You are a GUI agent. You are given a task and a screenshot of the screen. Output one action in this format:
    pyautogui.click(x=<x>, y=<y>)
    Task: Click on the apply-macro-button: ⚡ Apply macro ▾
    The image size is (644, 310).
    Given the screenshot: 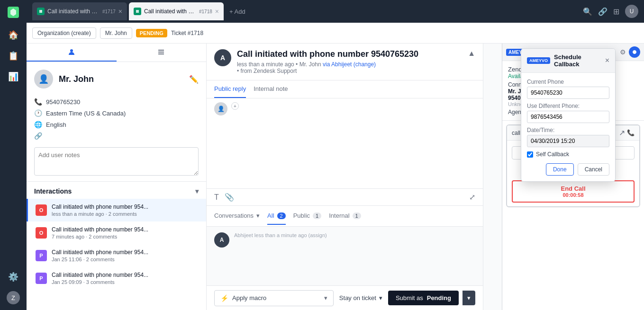 What is the action you would take?
    pyautogui.click(x=274, y=298)
    